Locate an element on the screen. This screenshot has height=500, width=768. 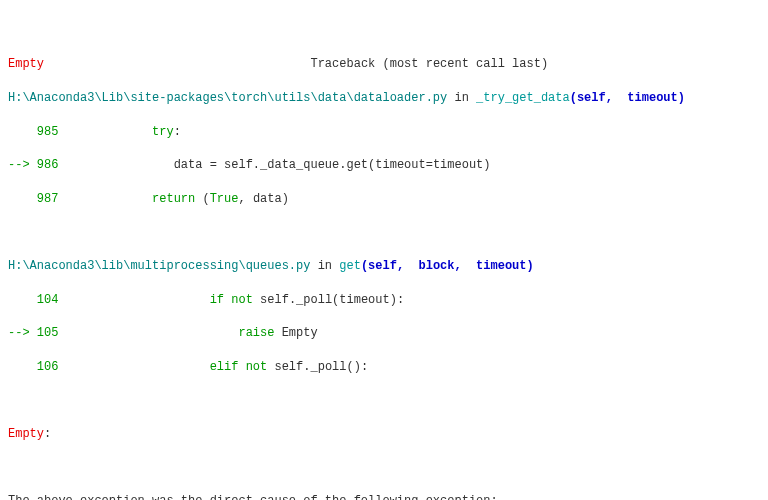
tb1-header: Empty Traceback (most recent call last) is located at coordinates (384, 64).